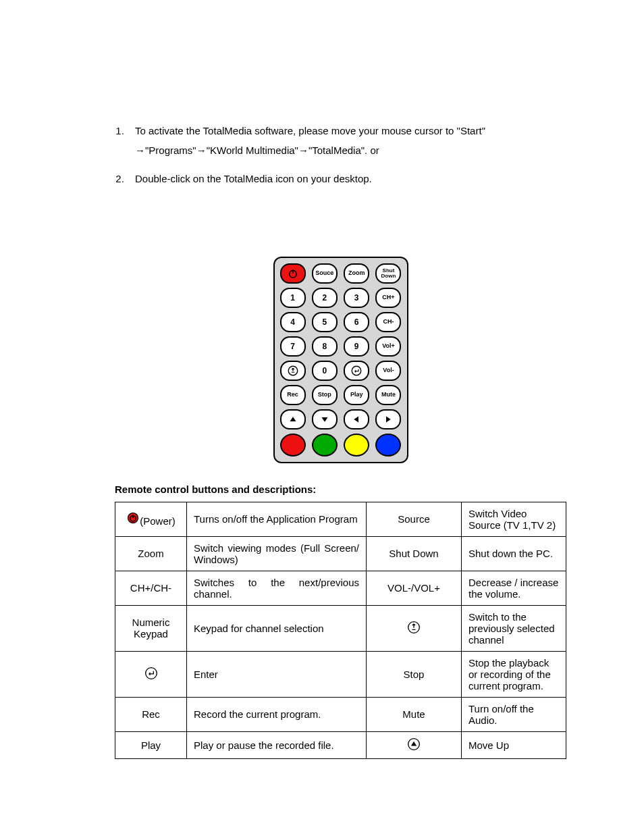 This screenshot has height=834, width=644. Describe the element at coordinates (325, 395) in the screenshot. I see `stop-button: Stop` at that location.